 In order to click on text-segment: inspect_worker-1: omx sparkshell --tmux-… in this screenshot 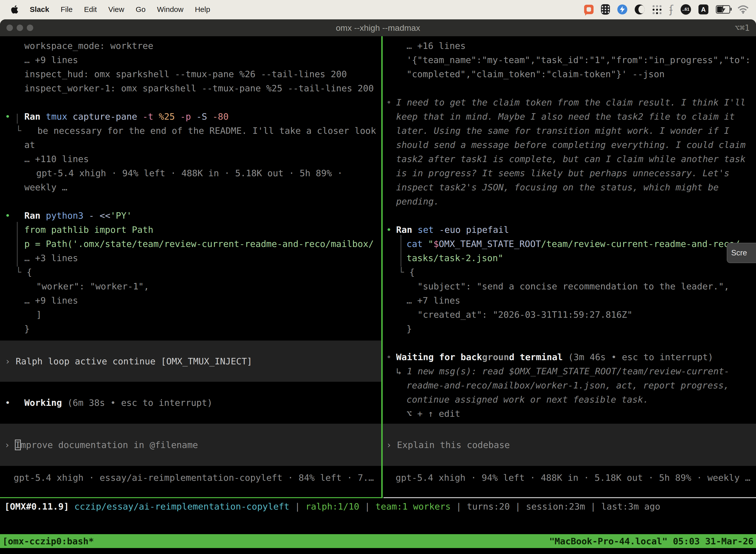, I will do `click(199, 88)`.